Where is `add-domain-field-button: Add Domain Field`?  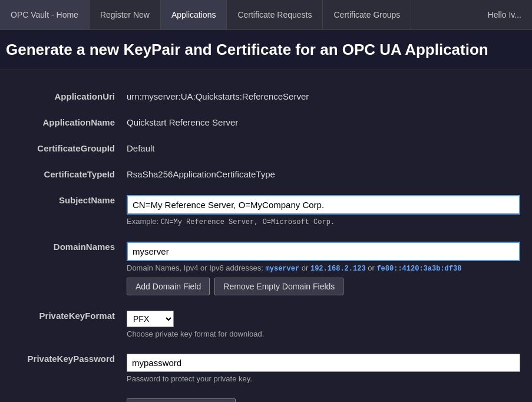
add-domain-field-button: Add Domain Field is located at coordinates (168, 286).